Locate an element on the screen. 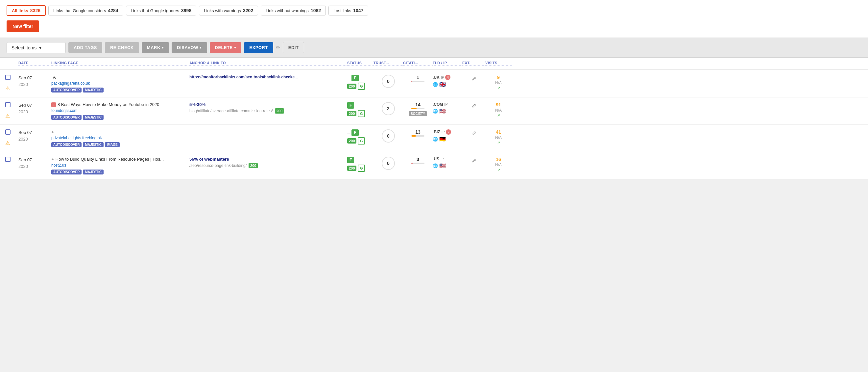 The image size is (868, 372). status-cell-2: ... F 200 G is located at coordinates (360, 137).